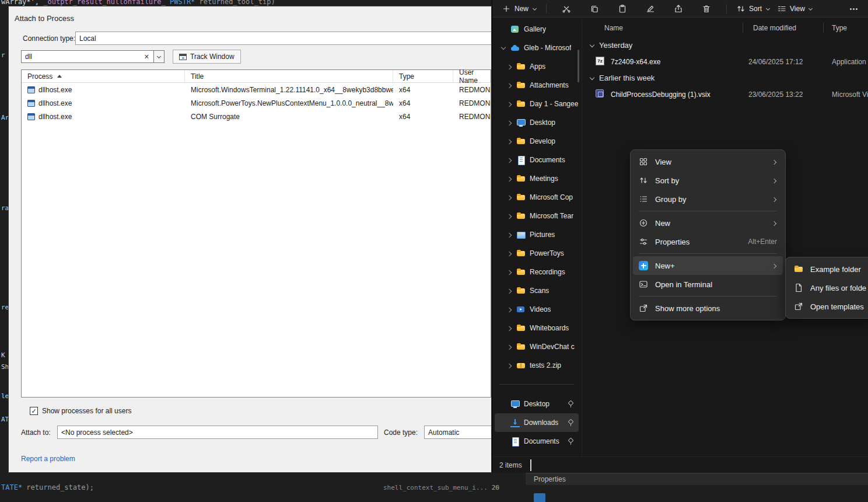  What do you see at coordinates (708, 308) in the screenshot?
I see `menu-item-show-more-options: Show more options` at bounding box center [708, 308].